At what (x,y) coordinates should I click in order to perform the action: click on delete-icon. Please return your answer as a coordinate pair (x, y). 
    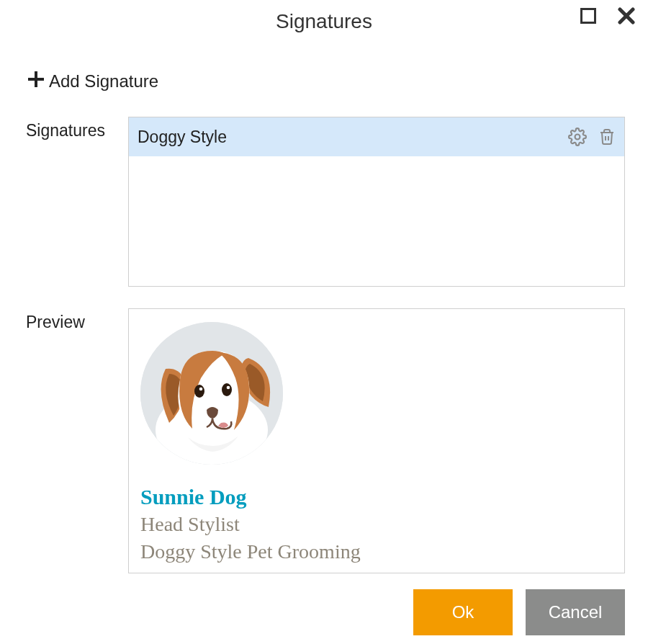
    Looking at the image, I should click on (607, 137).